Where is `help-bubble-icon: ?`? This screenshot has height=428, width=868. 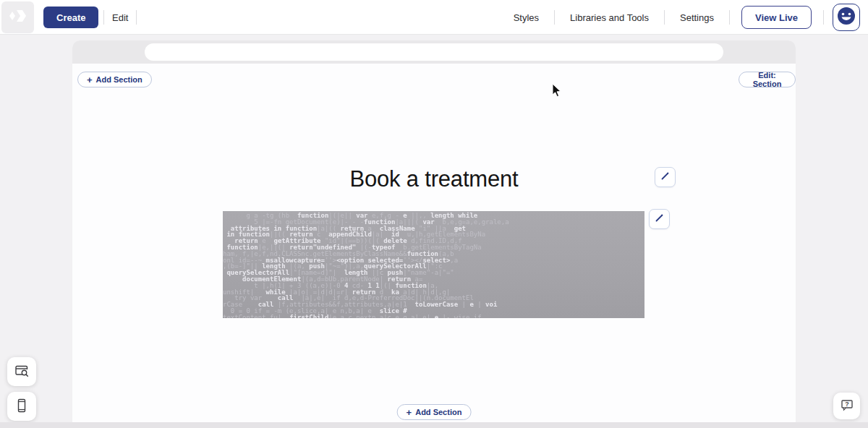
help-bubble-icon: ? is located at coordinates (847, 406).